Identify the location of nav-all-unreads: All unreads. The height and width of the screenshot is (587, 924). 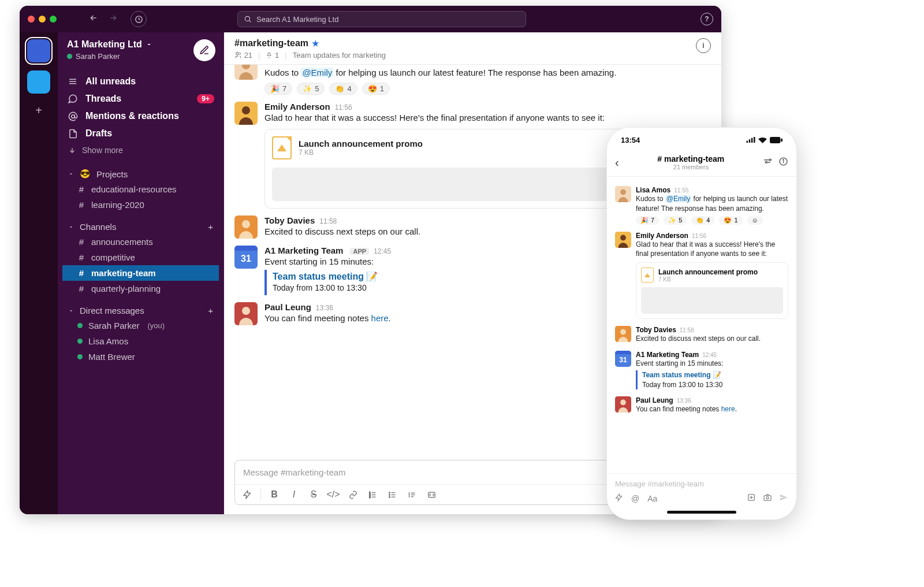
(141, 81).